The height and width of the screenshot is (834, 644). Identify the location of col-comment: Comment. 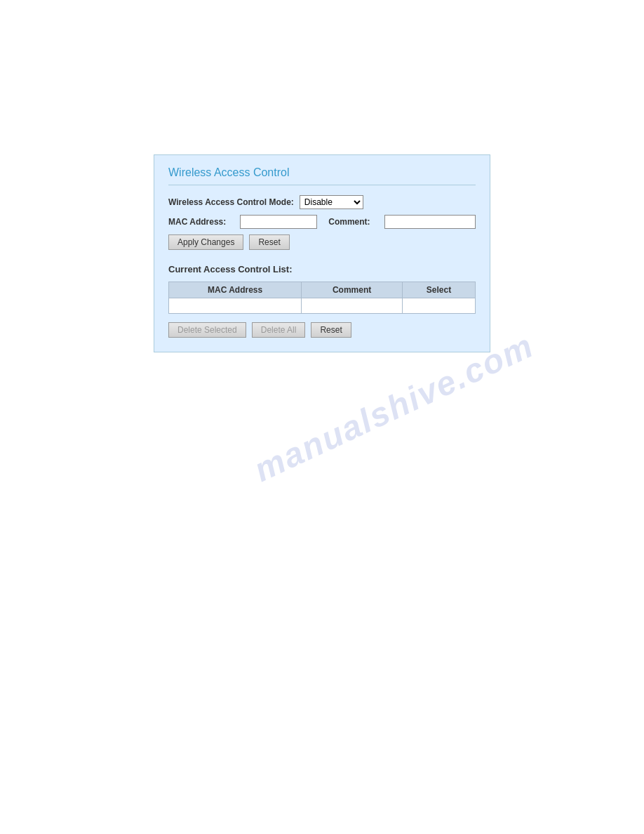
(352, 291).